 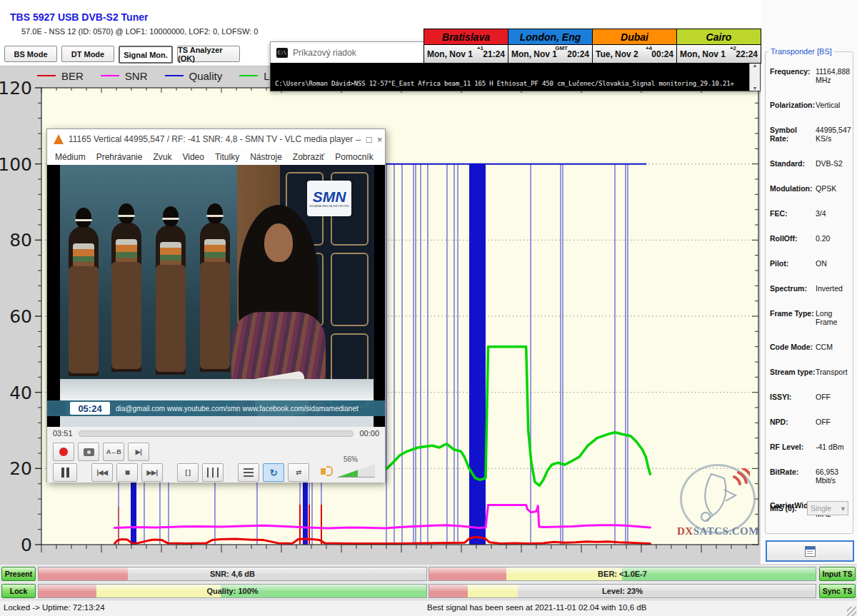 I want to click on scroll-down-icon: ▼, so click(x=756, y=89).